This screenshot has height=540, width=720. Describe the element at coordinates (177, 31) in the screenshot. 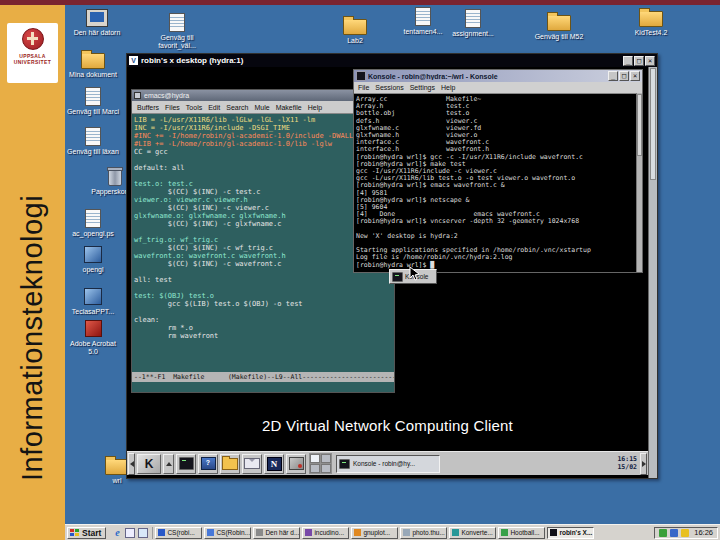

I see `desktop-icon-favorites-shortcut: Genväg till favorit_väl...` at that location.